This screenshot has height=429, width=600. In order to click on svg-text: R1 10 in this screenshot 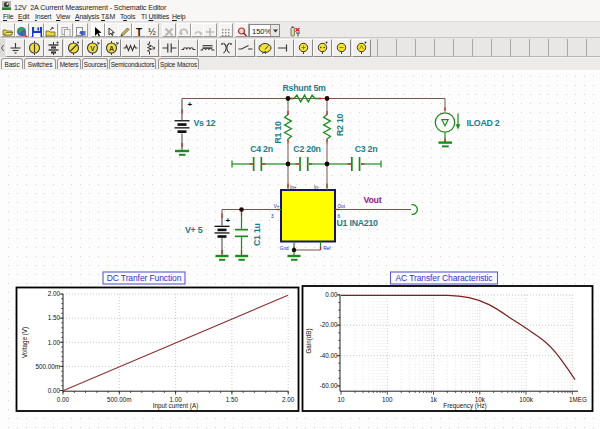, I will do `click(278, 132)`.